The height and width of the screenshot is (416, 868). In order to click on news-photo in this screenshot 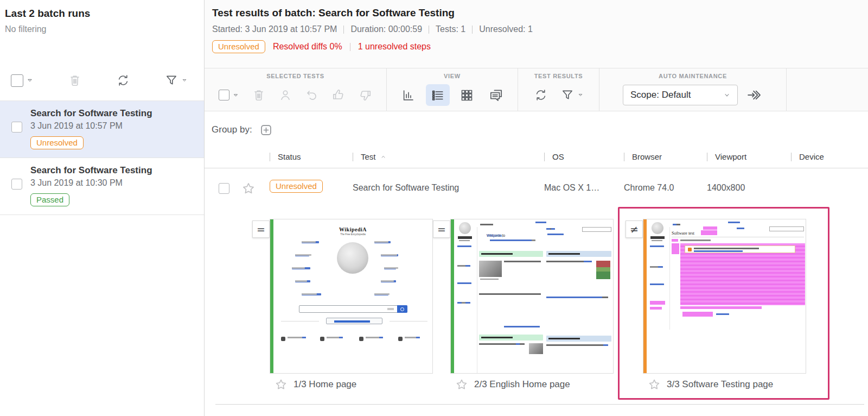, I will do `click(603, 270)`.